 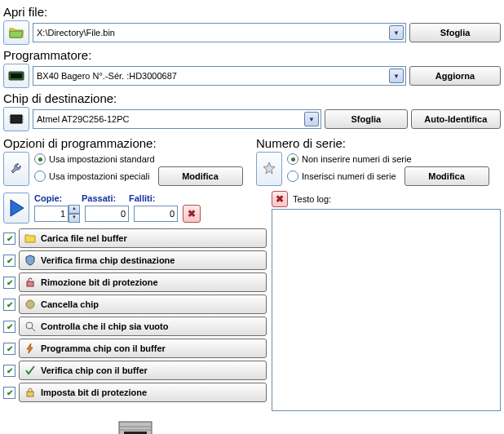 What do you see at coordinates (30, 348) in the screenshot?
I see `lightning-icon` at bounding box center [30, 348].